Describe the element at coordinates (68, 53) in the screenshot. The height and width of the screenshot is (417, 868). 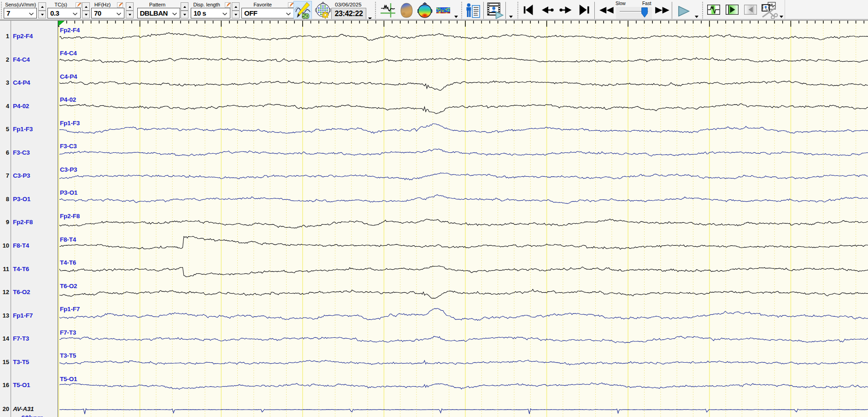
I see `svg-text: F4-C4` at that location.